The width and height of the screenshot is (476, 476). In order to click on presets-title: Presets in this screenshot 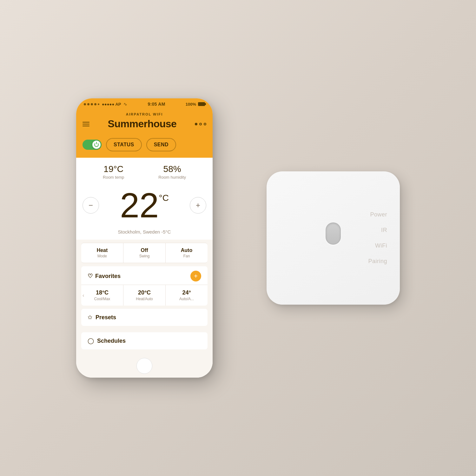, I will do `click(106, 317)`.